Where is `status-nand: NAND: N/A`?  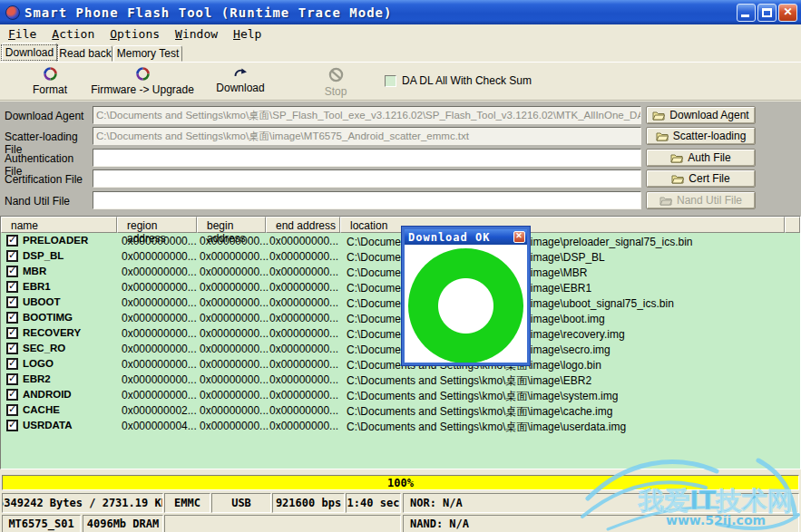
status-nand: NAND: N/A is located at coordinates (601, 524).